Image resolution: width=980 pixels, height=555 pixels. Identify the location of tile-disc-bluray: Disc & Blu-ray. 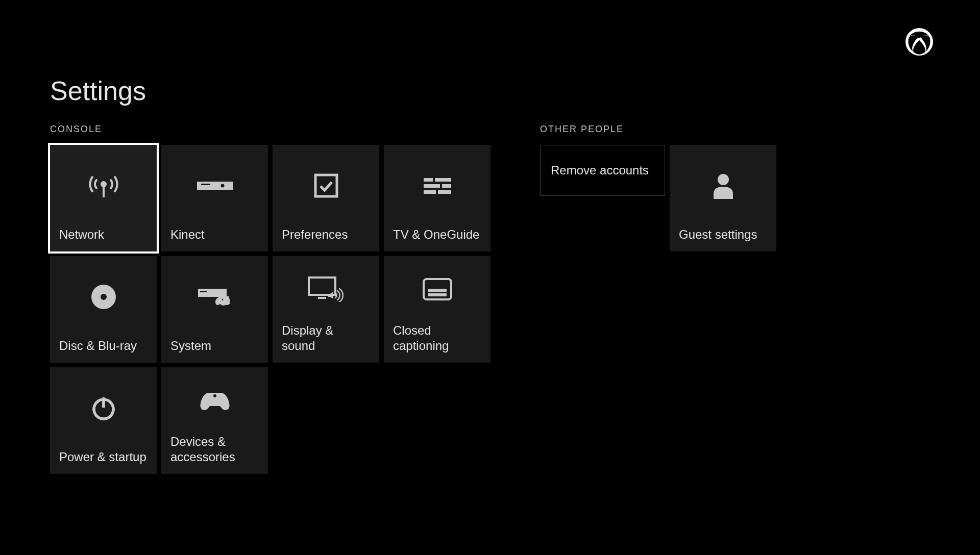
(103, 309).